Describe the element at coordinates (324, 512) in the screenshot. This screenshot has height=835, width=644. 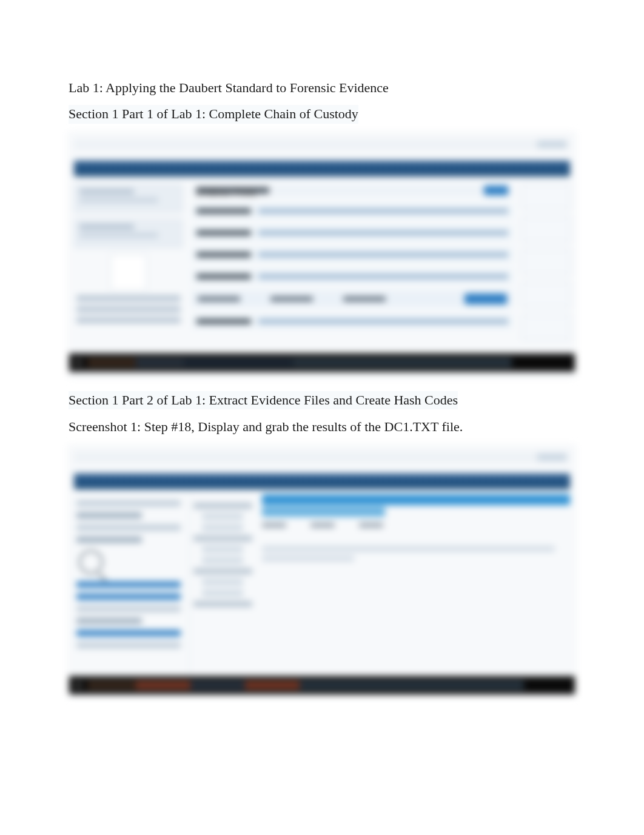
I see `results-header-secondary` at that location.